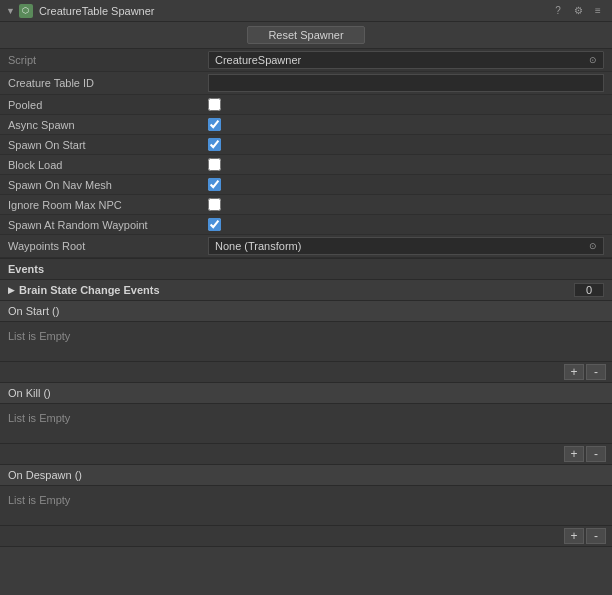 The image size is (612, 595). What do you see at coordinates (574, 536) in the screenshot?
I see `on-despawn-add-button: +` at bounding box center [574, 536].